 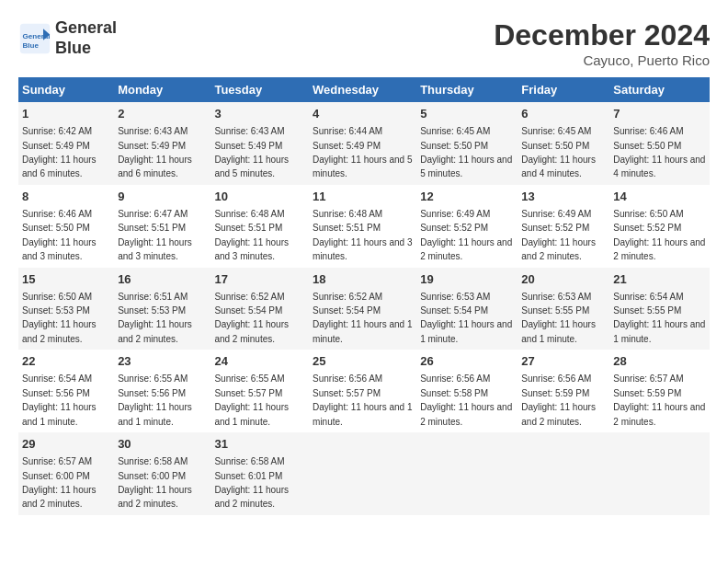 What do you see at coordinates (648, 213) in the screenshot?
I see `day-sunrise: Sunrise: 6:50 AM` at bounding box center [648, 213].